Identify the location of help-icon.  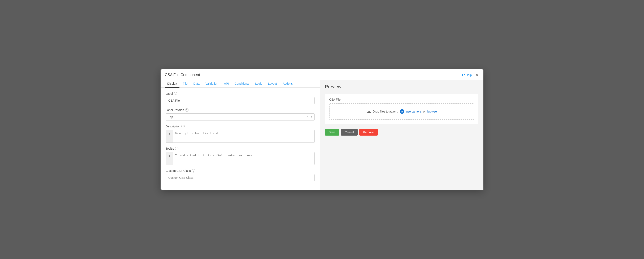
(464, 75).